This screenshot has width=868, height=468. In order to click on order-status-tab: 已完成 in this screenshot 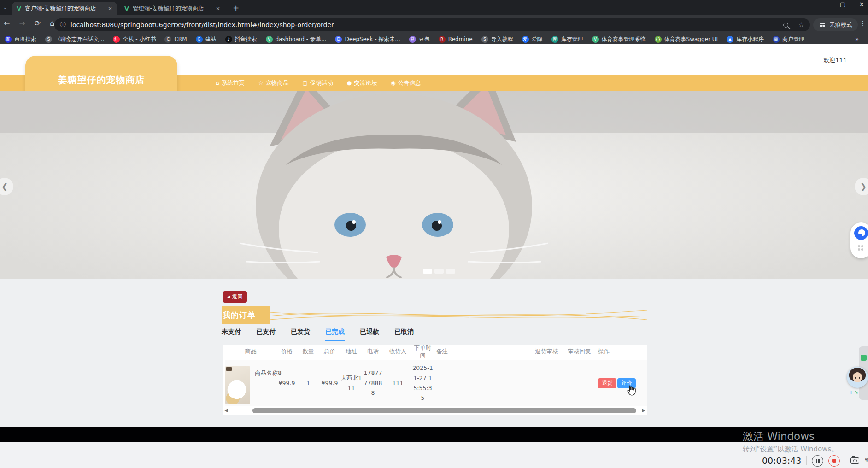, I will do `click(335, 334)`.